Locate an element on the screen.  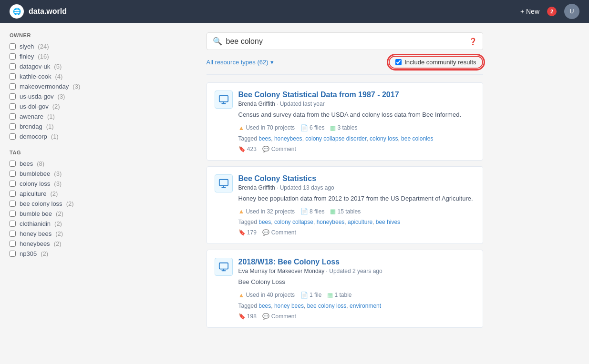
tag-count: (3) is located at coordinates (58, 184).